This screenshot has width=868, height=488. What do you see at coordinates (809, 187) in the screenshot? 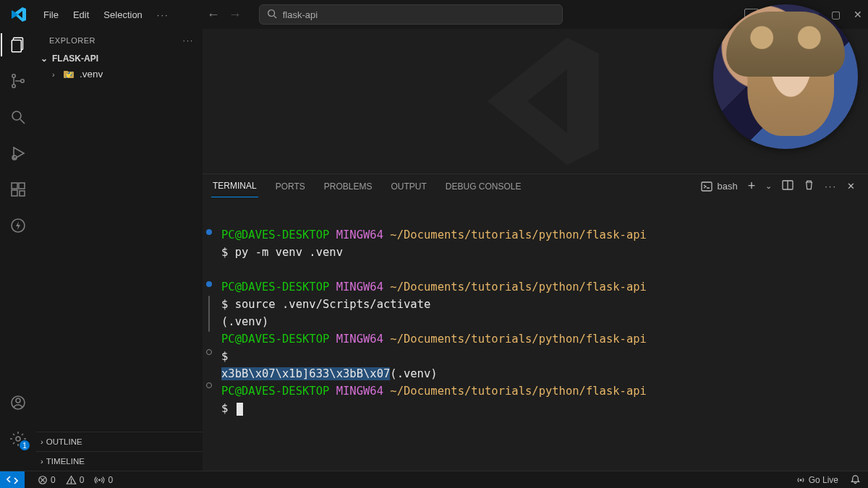
I see `kill-terminal-icon` at bounding box center [809, 187].